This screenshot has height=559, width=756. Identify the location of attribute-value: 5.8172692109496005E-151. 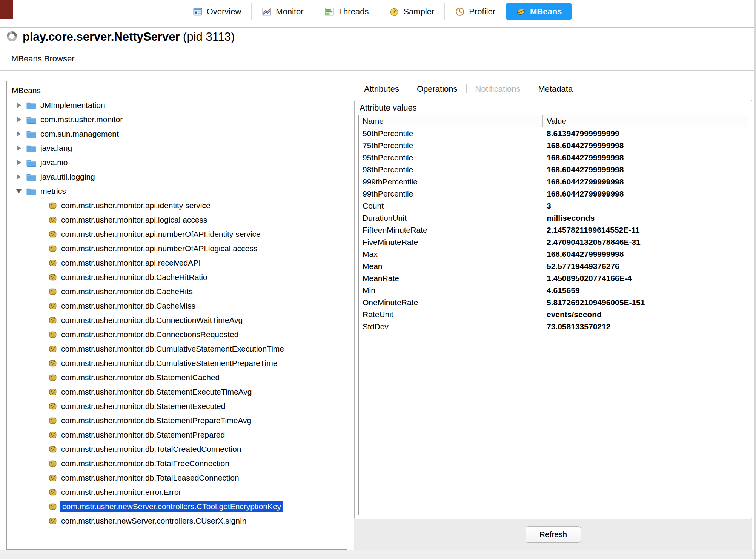
(645, 303).